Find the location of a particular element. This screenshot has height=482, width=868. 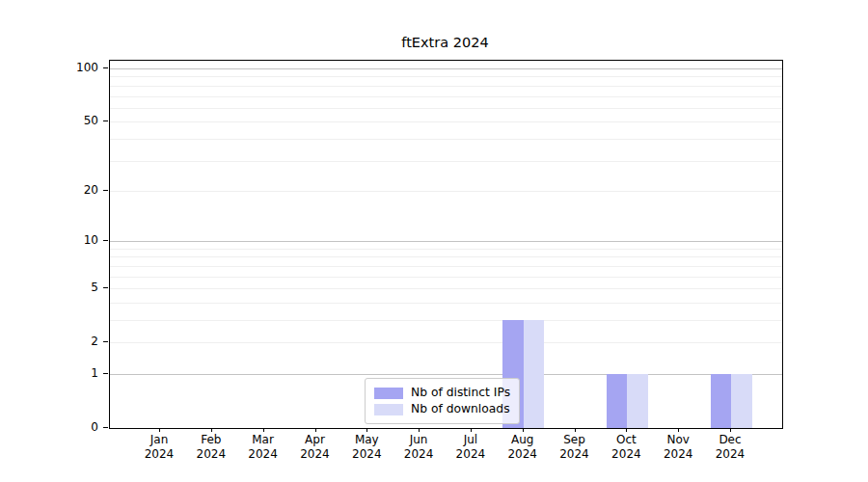

x-tick-mark-apr is located at coordinates (316, 430).